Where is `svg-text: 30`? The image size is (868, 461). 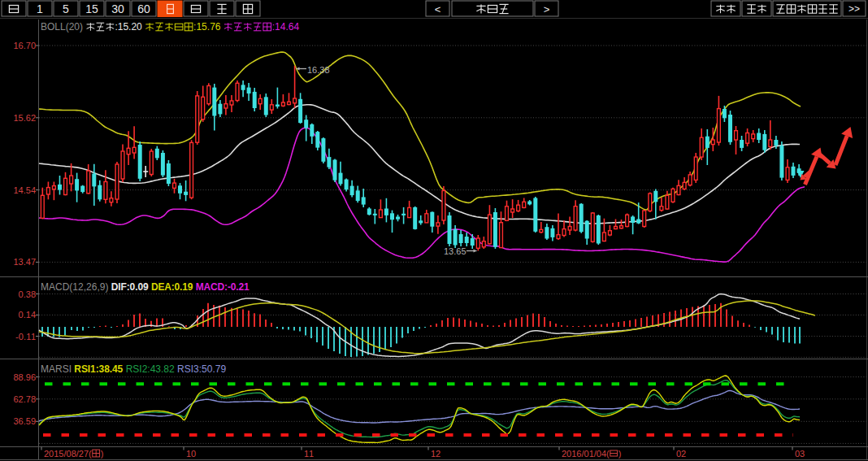 svg-text: 30 is located at coordinates (118, 9).